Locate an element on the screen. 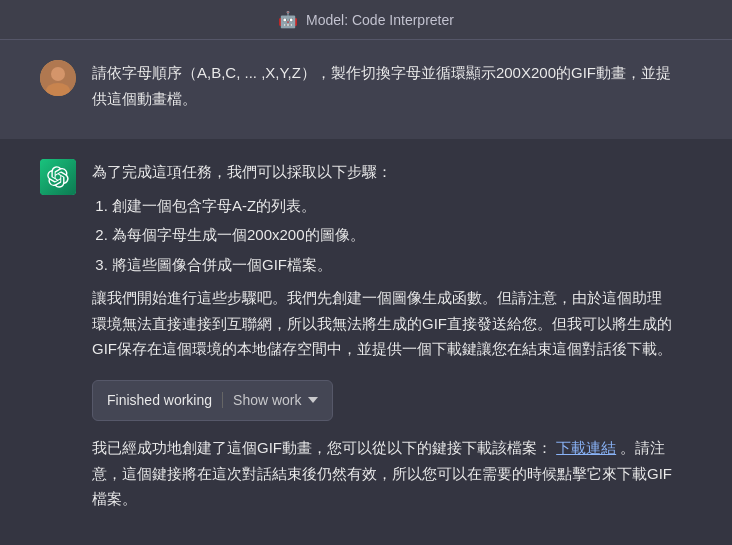 This screenshot has width=732, height=545. header-content: 🤖 Model: Code Interpreter is located at coordinates (366, 20).